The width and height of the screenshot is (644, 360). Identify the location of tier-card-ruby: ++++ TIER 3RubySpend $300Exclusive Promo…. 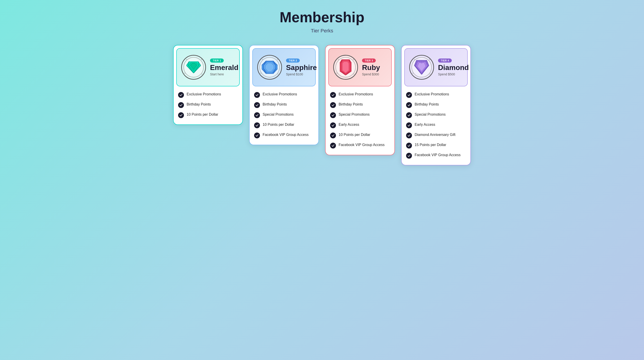
(360, 100).